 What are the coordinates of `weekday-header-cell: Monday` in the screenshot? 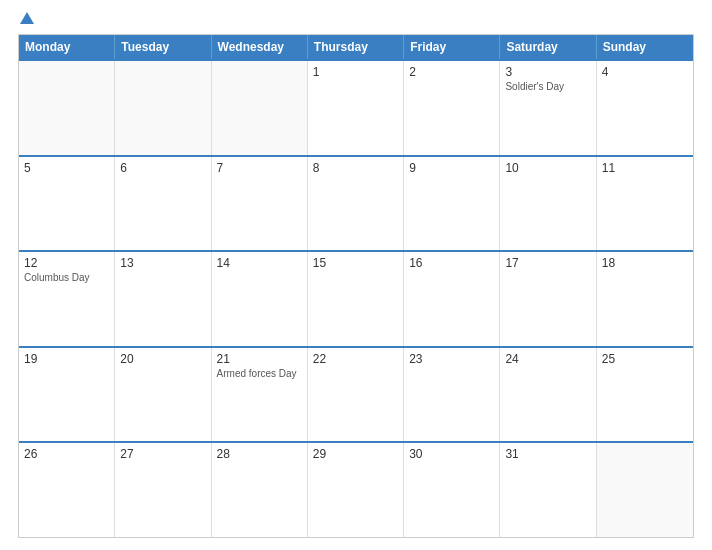 It's located at (67, 47).